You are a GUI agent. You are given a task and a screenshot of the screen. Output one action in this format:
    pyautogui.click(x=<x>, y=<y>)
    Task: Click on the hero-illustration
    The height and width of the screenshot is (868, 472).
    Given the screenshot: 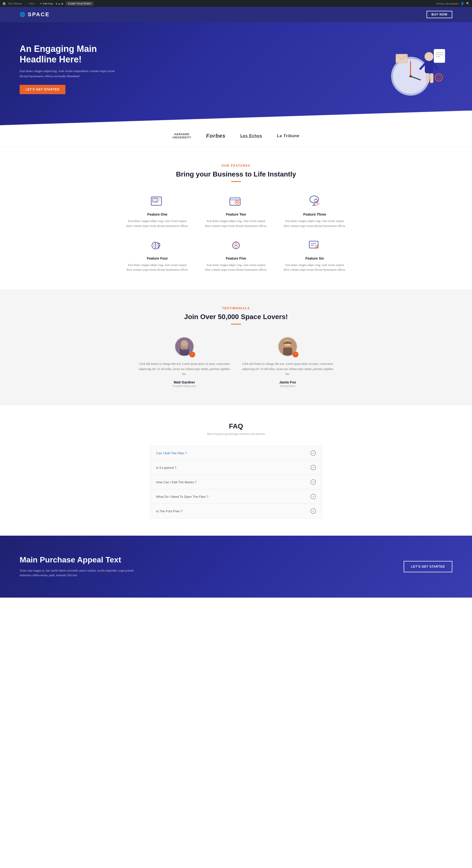 What is the action you would take?
    pyautogui.click(x=418, y=69)
    